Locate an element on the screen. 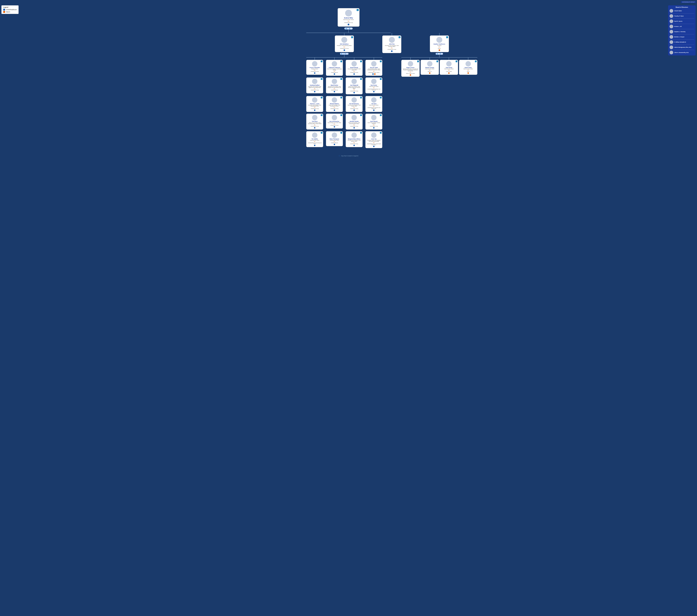 Image resolution: width=697 pixels, height=616 pixels. card-terry: in Terry M. Clark Chief Marketing Office… is located at coordinates (374, 68).